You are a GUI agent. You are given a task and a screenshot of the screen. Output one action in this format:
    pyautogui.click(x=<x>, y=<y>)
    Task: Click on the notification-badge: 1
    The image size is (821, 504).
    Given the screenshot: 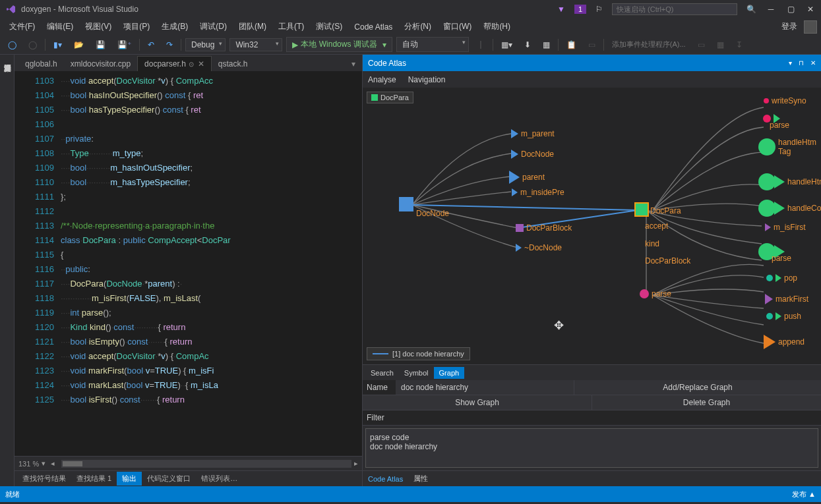 What is the action you would take?
    pyautogui.click(x=580, y=9)
    